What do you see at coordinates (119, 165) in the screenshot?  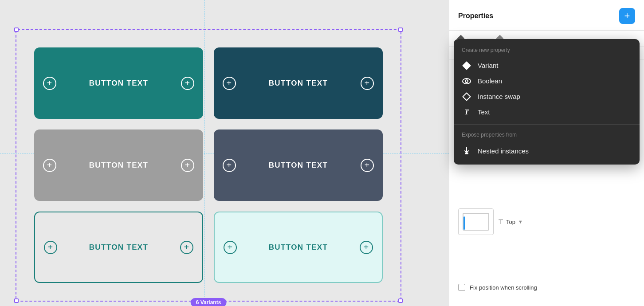 I see `btn-label-3: BUTTON TEXT` at bounding box center [119, 165].